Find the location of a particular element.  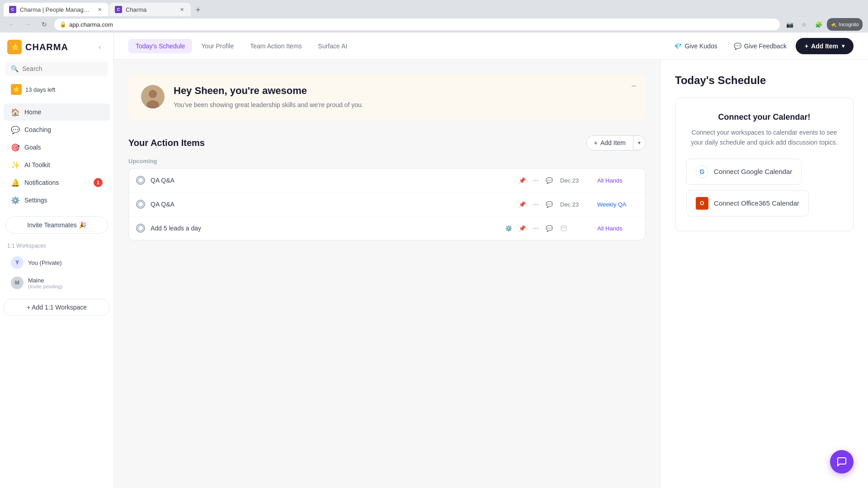

give-feedback-label: Give Feedback is located at coordinates (765, 46).